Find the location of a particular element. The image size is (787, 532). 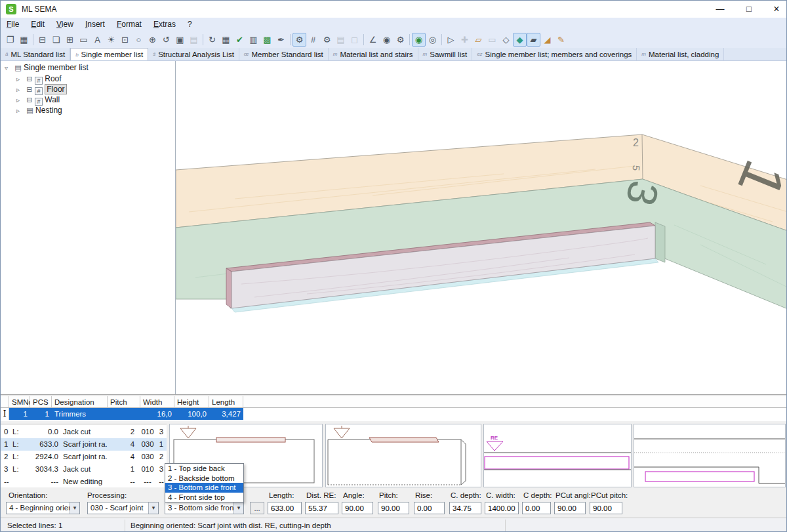

c-depth2-input is located at coordinates (536, 508).